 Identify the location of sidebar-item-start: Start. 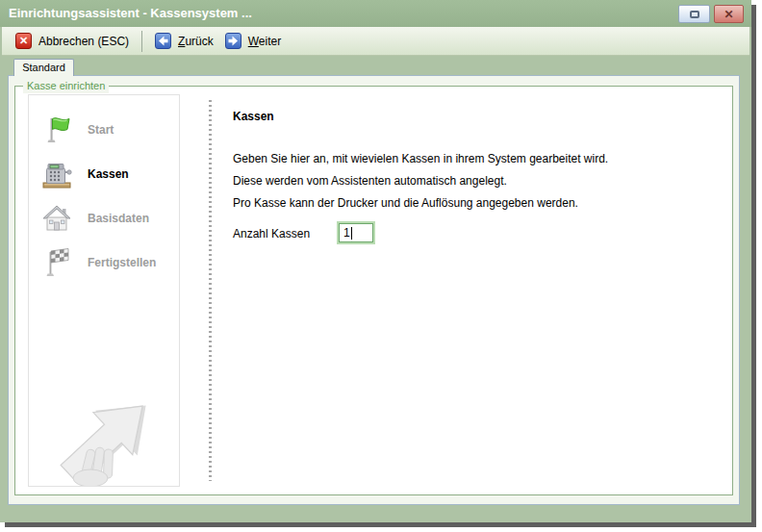
(107, 130).